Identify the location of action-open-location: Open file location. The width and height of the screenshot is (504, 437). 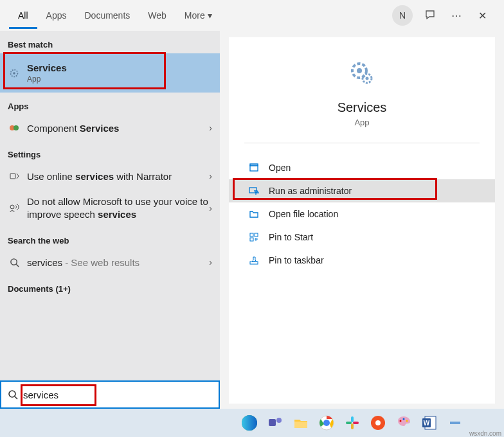
(362, 214).